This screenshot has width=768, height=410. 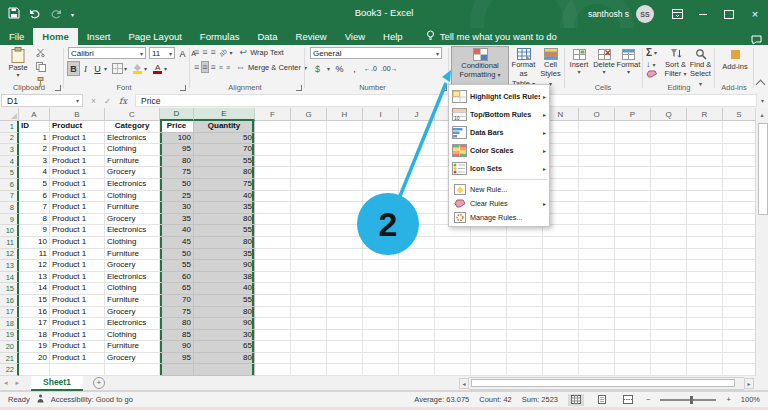 I want to click on vertical-scroll-thumb, so click(x=763, y=169).